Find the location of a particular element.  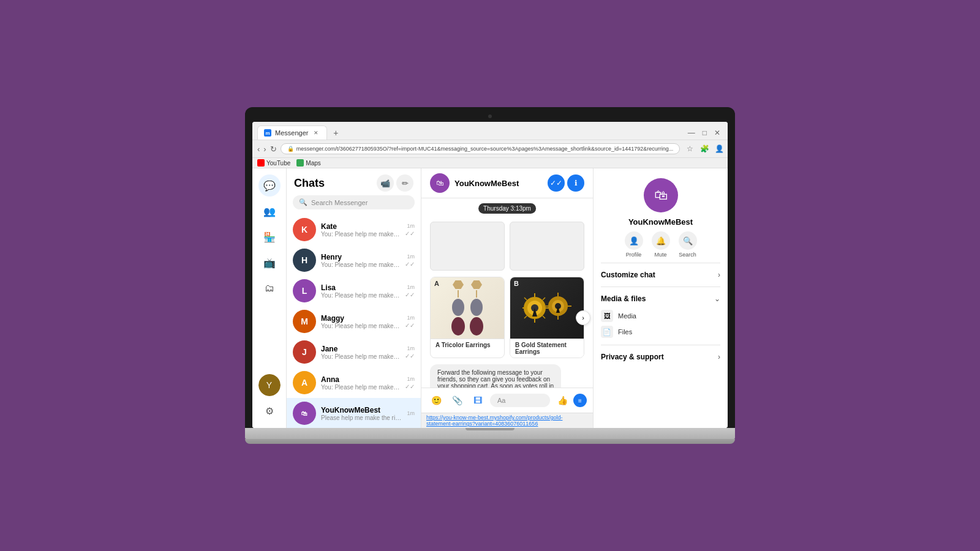

message-bubble-1: Forward the following message to your fr… is located at coordinates (496, 376).